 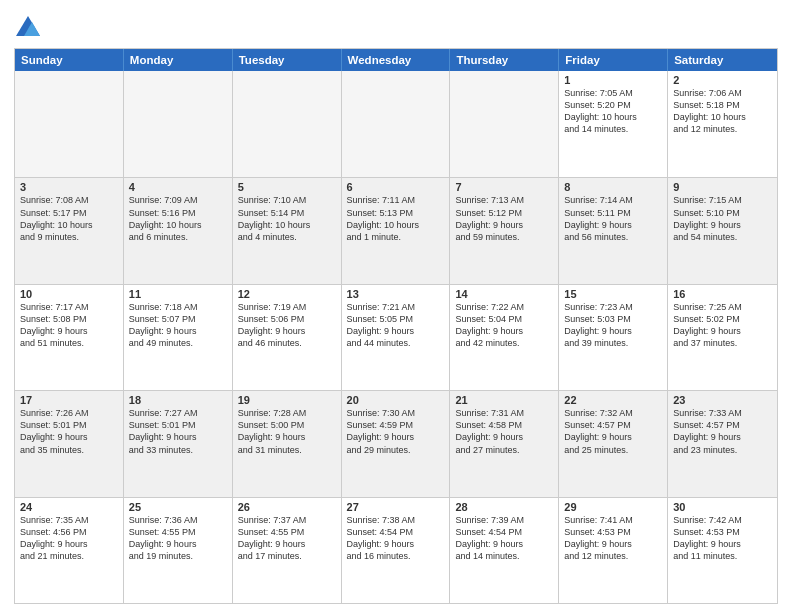 What do you see at coordinates (722, 112) in the screenshot?
I see `day-info: Sunrise: 7:06 AM Sunset: 5:18 PM Dayligh…` at bounding box center [722, 112].